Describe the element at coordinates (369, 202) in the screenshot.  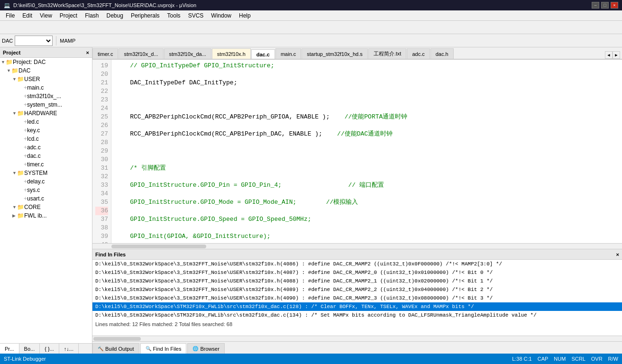
I see `code-line-27: GPIO_InitStructure.GPIO_Mode = GPIO_Mode…` at that location.